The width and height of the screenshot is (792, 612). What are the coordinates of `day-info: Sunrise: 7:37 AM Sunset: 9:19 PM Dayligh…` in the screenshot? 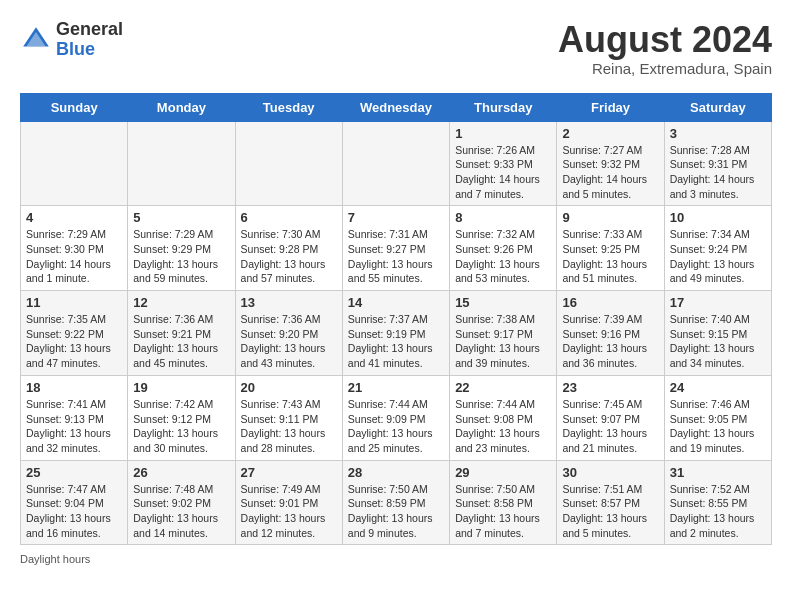 It's located at (396, 342).